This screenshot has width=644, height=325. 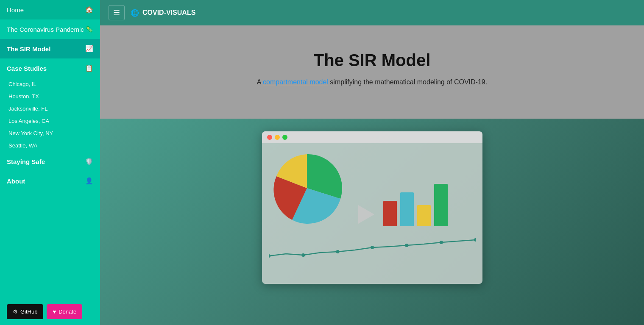 I want to click on sidebar-item-about: About 👤, so click(x=50, y=181).